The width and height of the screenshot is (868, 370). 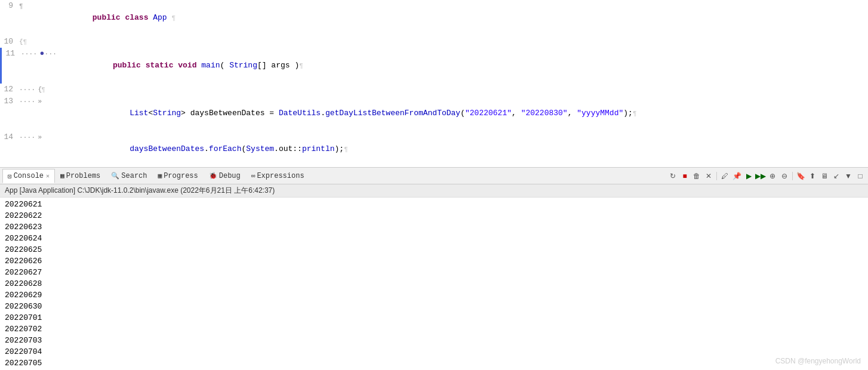 What do you see at coordinates (29, 176) in the screenshot?
I see `tab-console: ⊡ Console ✕` at bounding box center [29, 176].